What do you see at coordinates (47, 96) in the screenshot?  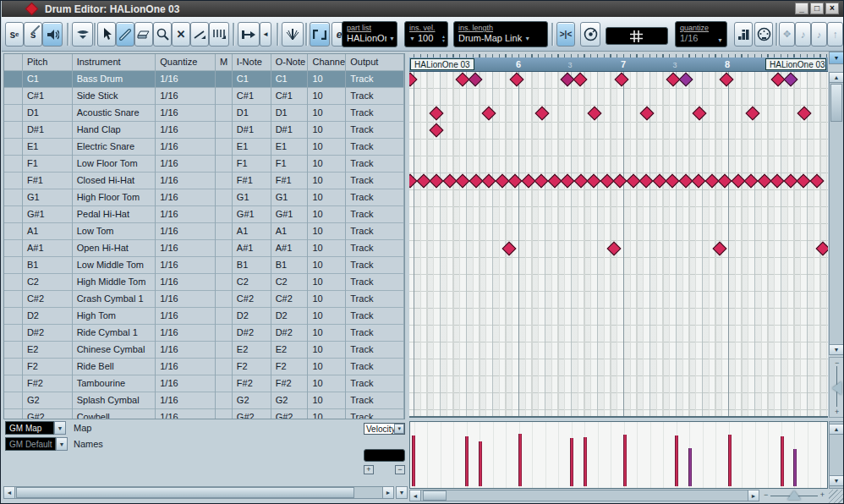 I see `cell-pitch: C#1` at bounding box center [47, 96].